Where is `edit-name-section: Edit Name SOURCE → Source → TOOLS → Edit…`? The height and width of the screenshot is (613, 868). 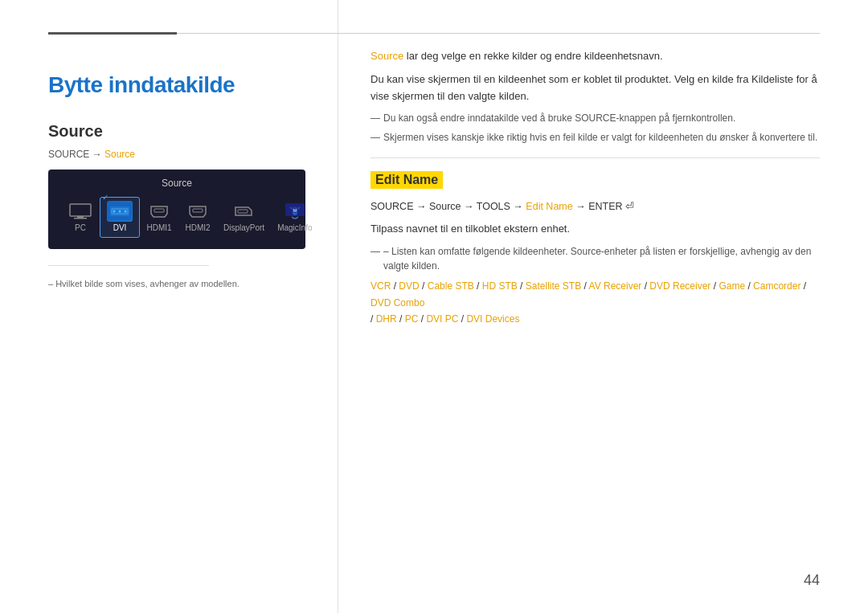
edit-name-section: Edit Name SOURCE → Source → TOOLS → Edit… is located at coordinates (595, 249).